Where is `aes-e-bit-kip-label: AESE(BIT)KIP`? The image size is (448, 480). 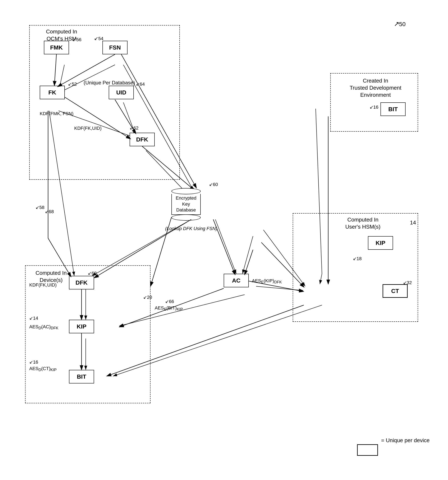
aes-e-bit-kip-label: AESE(BIT)KIP is located at coordinates (169, 309).